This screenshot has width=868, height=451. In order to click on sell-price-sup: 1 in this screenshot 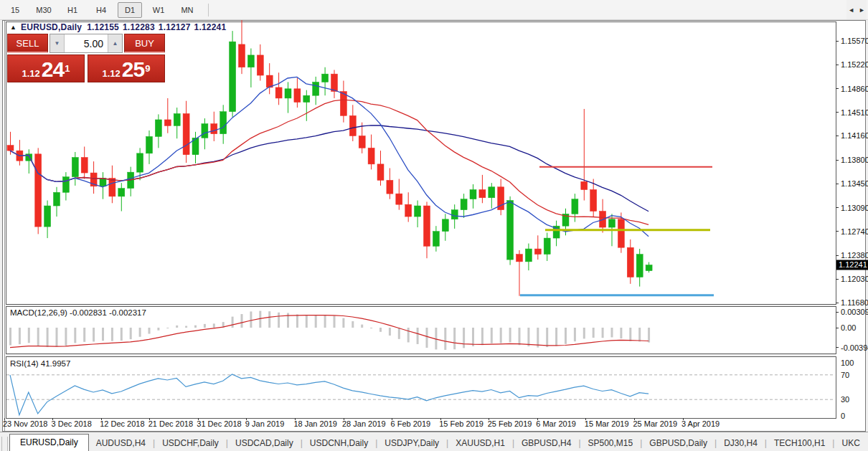, I will do `click(67, 69)`.